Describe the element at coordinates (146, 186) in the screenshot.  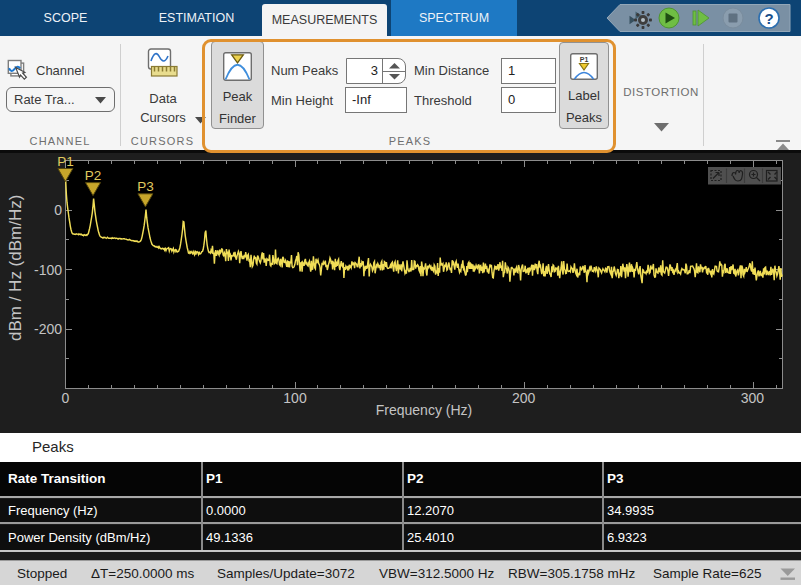
I see `svg-text: P3` at that location.